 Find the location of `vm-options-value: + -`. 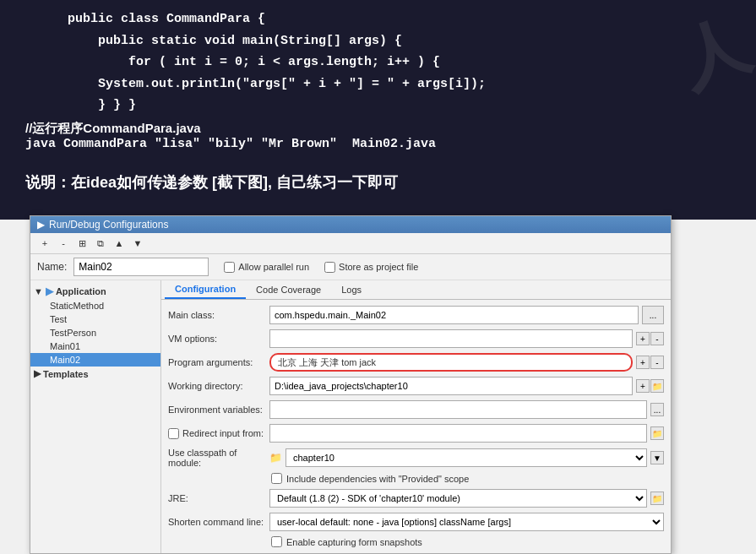

vm-options-value: + - is located at coordinates (466, 339).